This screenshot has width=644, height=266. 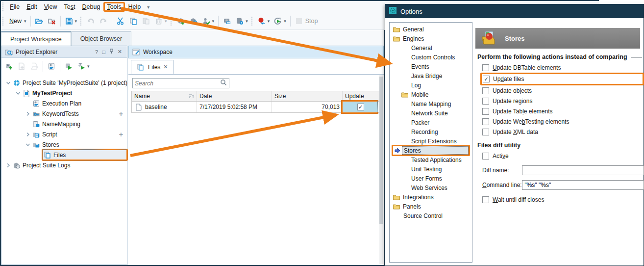 What do you see at coordinates (64, 134) in the screenshot?
I see `tree-item-script: Script+` at bounding box center [64, 134].